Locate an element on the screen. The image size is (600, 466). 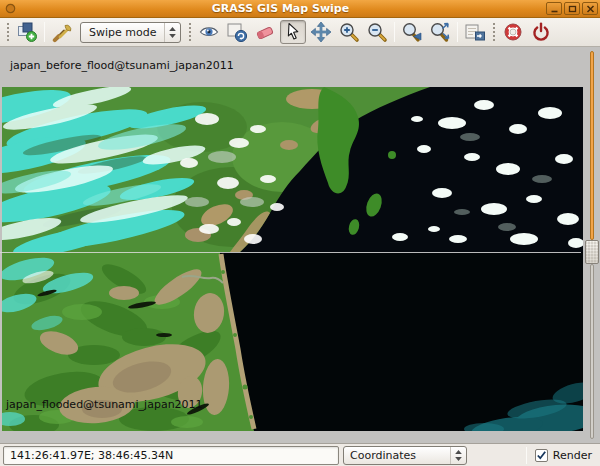
quit-button is located at coordinates (541, 32).